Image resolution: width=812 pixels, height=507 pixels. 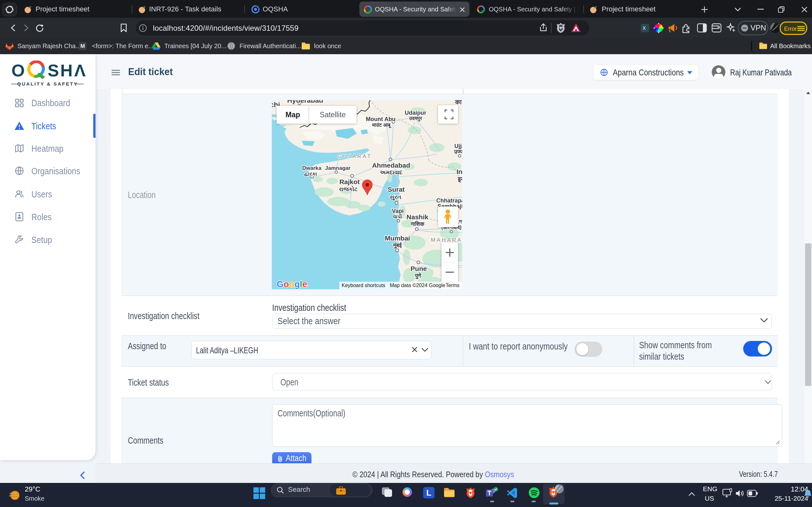 I want to click on svg-text: Pune, so click(x=418, y=269).